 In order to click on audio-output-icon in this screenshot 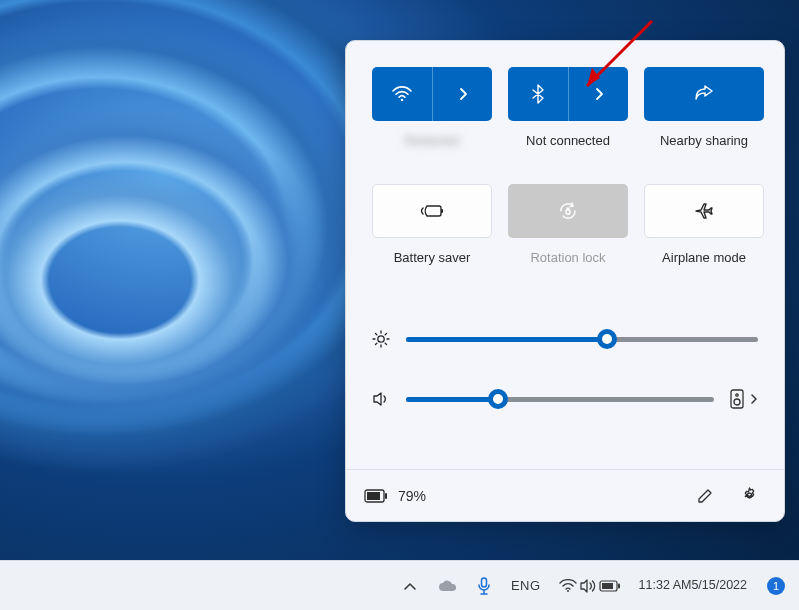, I will do `click(737, 399)`.